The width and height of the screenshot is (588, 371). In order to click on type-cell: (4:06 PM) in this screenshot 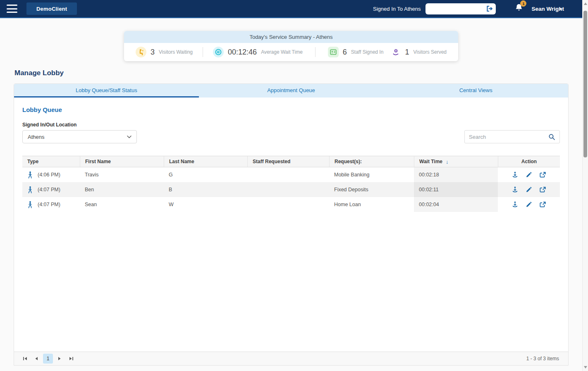, I will do `click(51, 175)`.